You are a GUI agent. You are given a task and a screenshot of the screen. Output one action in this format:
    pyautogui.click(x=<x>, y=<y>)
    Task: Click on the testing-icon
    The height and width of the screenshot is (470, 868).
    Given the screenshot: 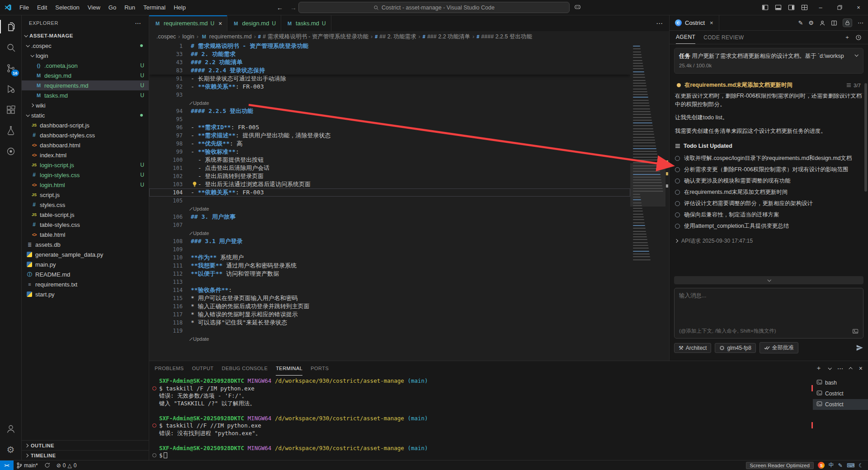 What is the action you would take?
    pyautogui.click(x=11, y=131)
    